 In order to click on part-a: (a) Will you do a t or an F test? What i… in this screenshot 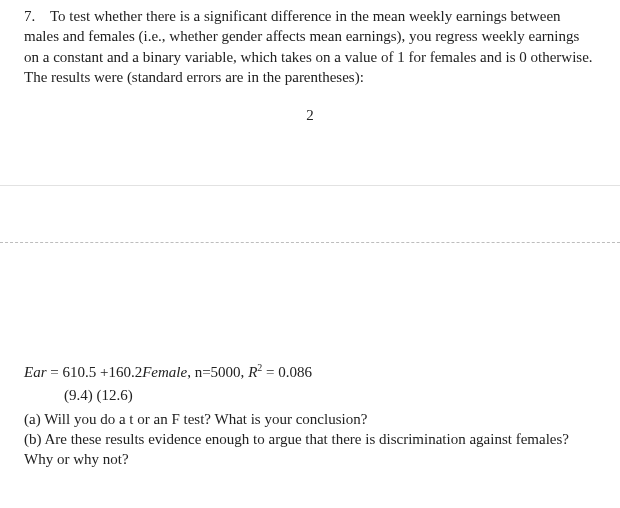, I will do `click(310, 419)`.